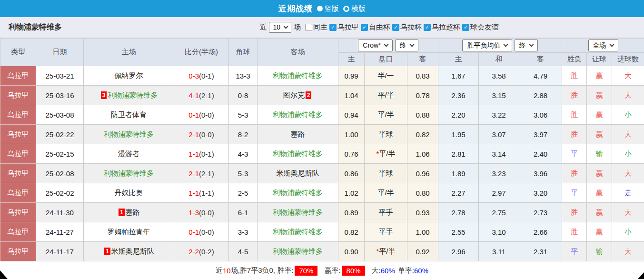  What do you see at coordinates (386, 134) in the screenshot?
I see `handicap-line: 半球` at bounding box center [386, 134].